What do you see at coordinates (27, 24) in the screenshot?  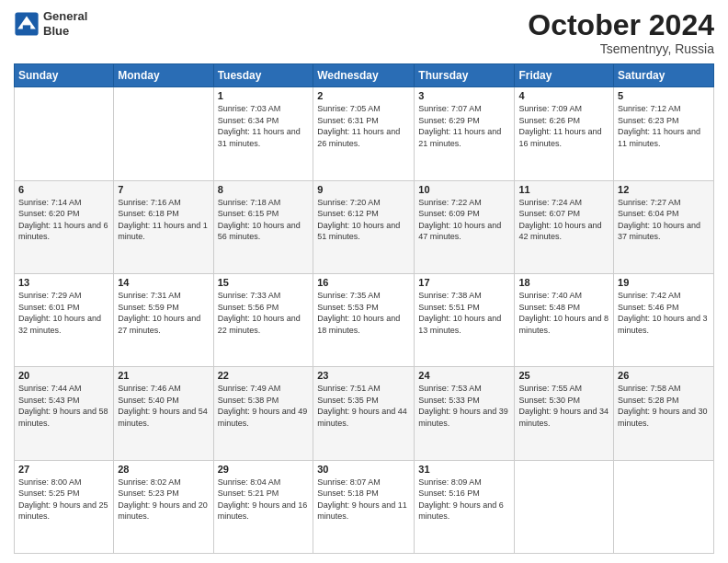 I see `logo-icon` at bounding box center [27, 24].